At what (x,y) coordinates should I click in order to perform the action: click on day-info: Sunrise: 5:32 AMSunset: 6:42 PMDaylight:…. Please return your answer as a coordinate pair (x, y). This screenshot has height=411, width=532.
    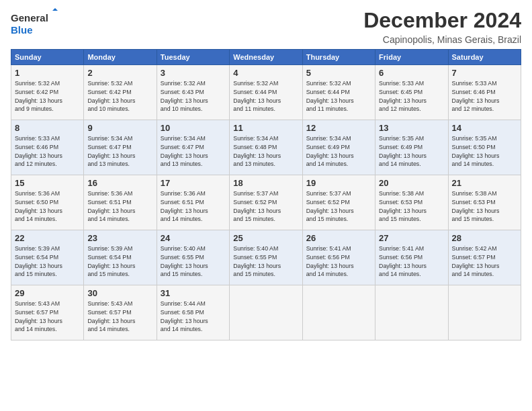
    Looking at the image, I should click on (120, 97).